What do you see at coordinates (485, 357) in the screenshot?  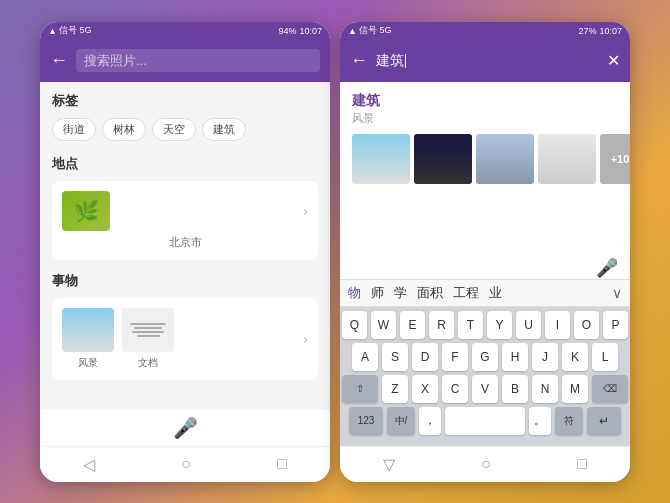 I see `key-g: G` at bounding box center [485, 357].